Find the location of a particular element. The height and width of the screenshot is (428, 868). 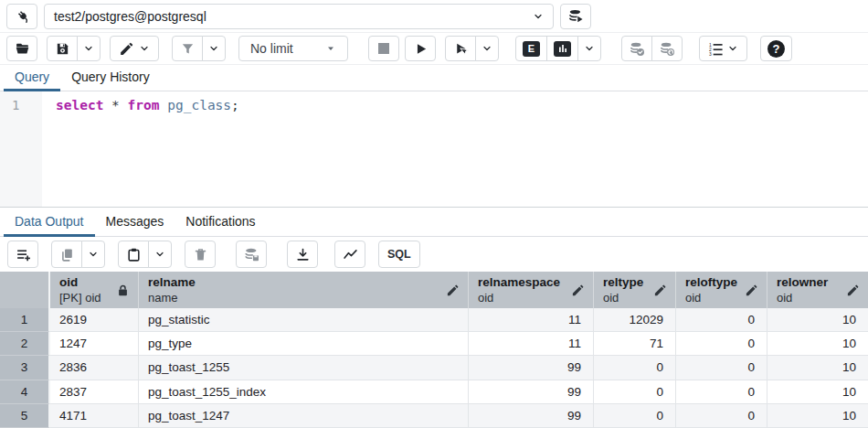

row-number: 5 is located at coordinates (26, 416).